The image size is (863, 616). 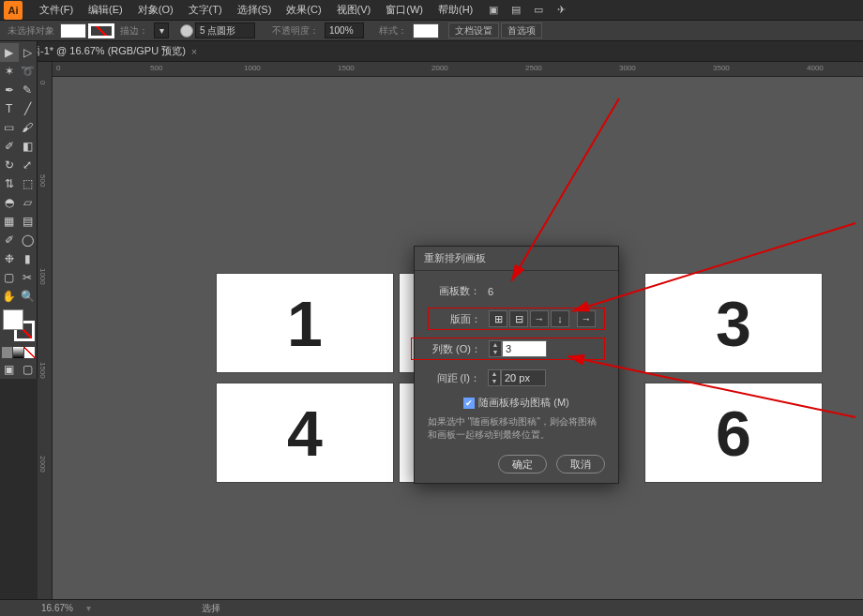 I want to click on direct-selection-tool-icon: ▷, so click(x=28, y=53).